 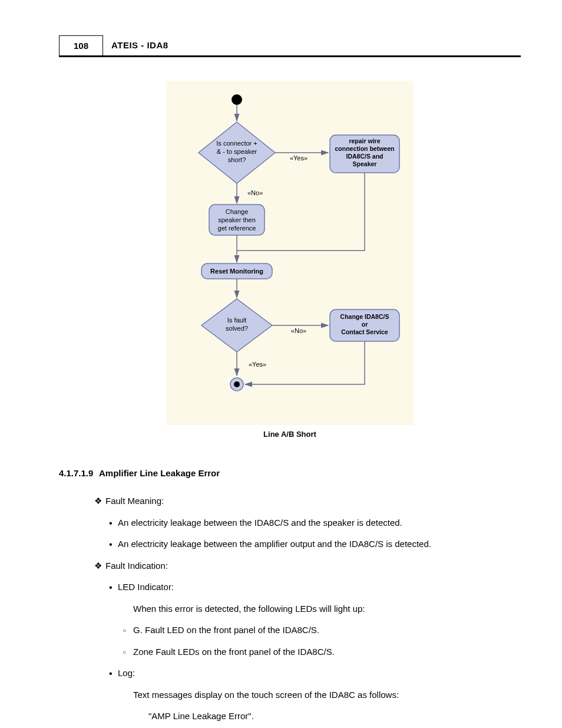 I want to click on service-l2: or, so click(x=365, y=324).